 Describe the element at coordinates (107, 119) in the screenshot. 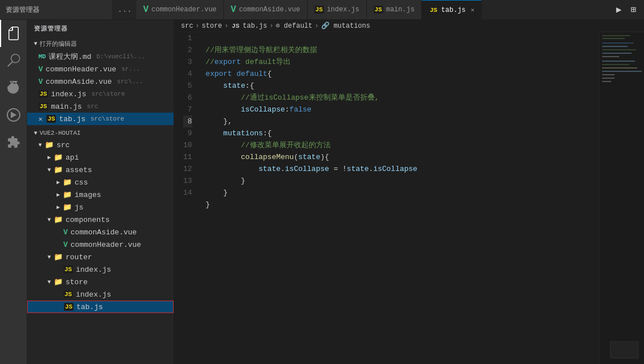

I see `filepath: src\store` at that location.